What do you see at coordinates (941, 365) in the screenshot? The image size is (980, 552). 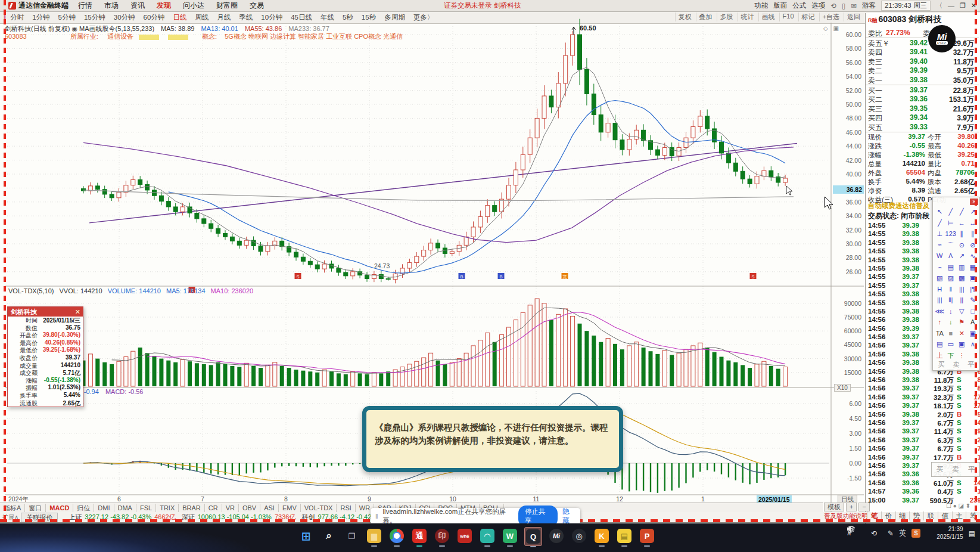 I see `palette-买: 买` at bounding box center [941, 365].